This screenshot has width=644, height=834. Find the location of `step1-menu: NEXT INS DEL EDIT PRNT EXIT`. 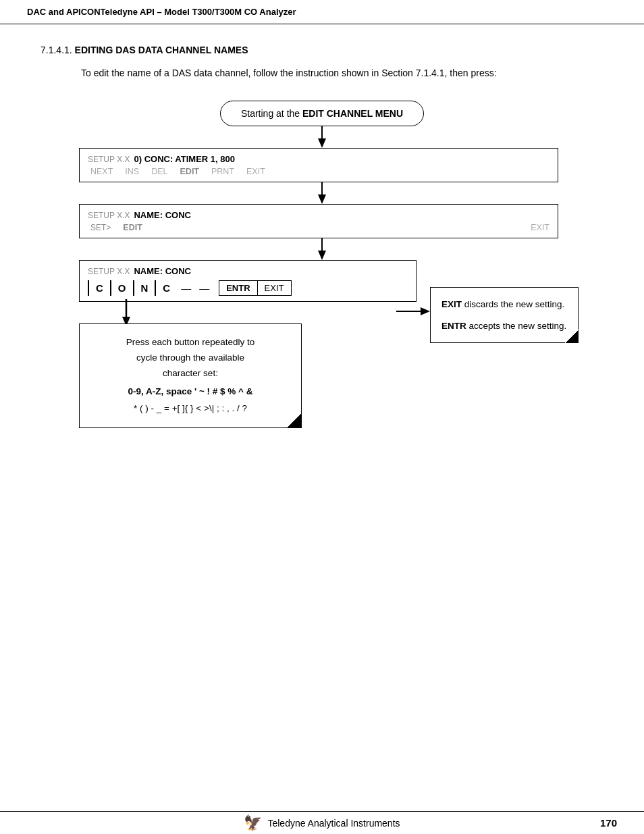

step1-menu: NEXT INS DEL EDIT PRNT EXIT is located at coordinates (319, 172).